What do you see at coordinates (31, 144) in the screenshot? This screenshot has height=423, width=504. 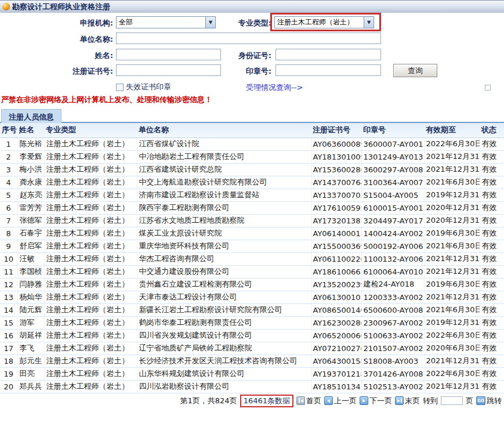 I see `table-cell-name: 陈光裕` at bounding box center [31, 144].